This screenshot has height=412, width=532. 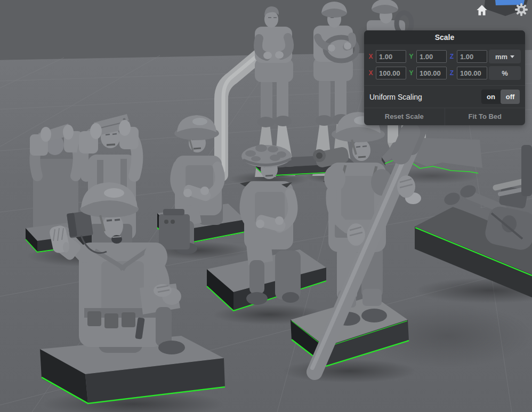 I want to click on scale-z-percent-input, so click(x=472, y=73).